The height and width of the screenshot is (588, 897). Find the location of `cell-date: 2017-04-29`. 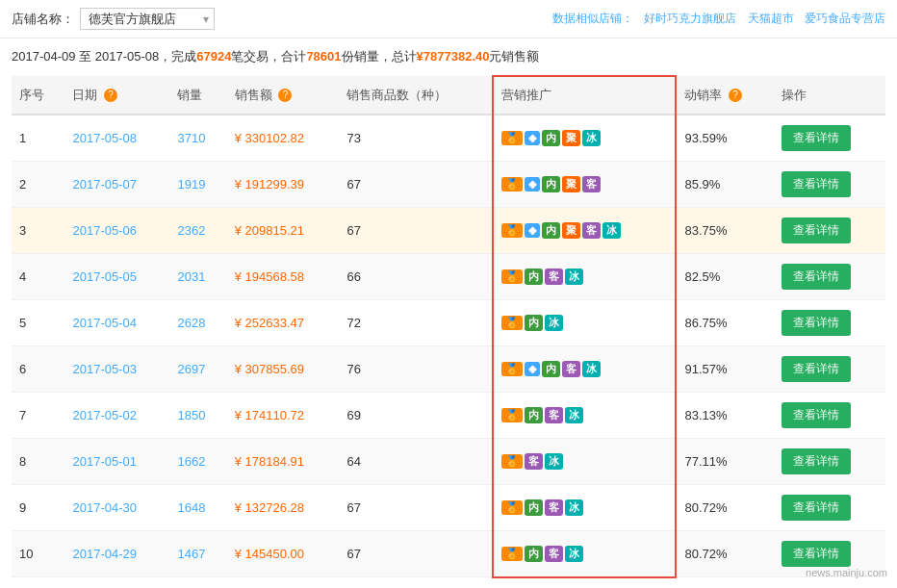

cell-date: 2017-04-29 is located at coordinates (117, 554).